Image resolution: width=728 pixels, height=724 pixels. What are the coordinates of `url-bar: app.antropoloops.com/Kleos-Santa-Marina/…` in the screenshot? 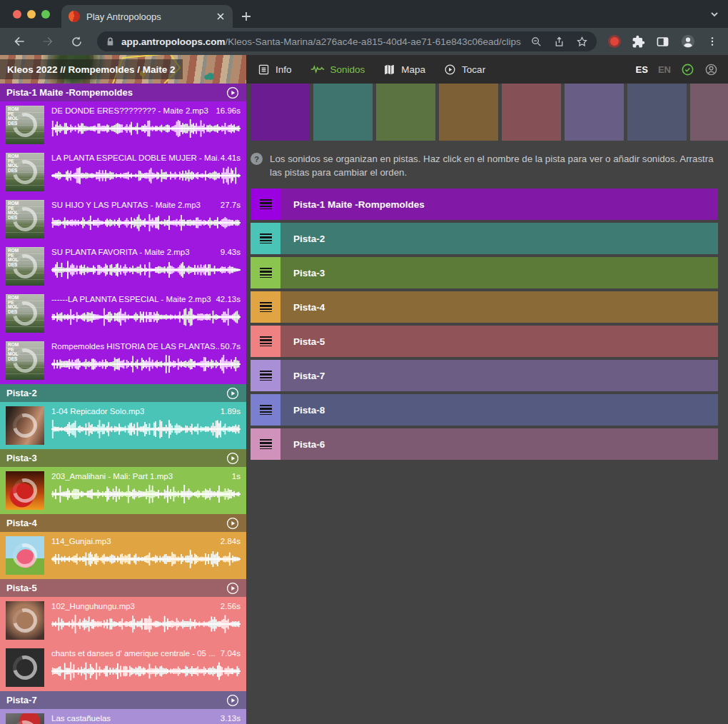 It's located at (347, 41).